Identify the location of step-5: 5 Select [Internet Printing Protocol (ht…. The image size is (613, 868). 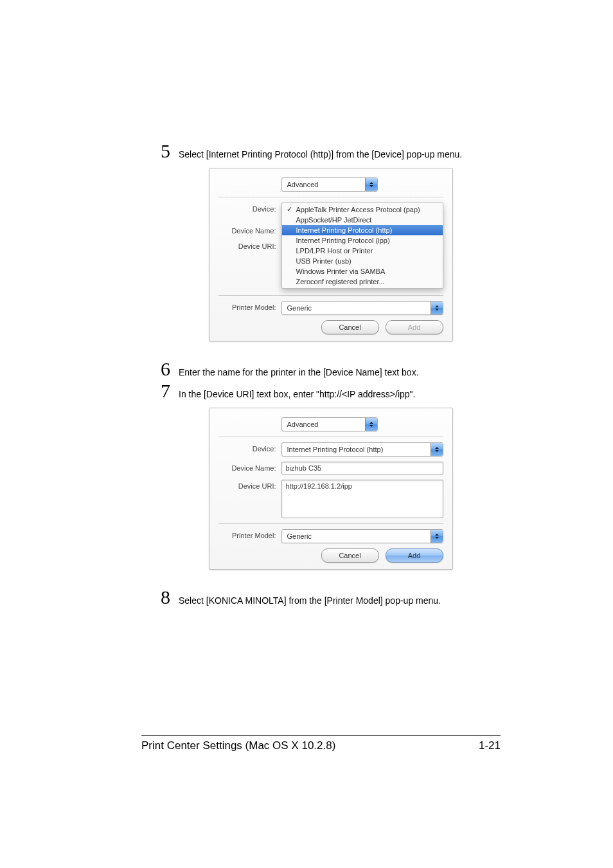
(330, 152).